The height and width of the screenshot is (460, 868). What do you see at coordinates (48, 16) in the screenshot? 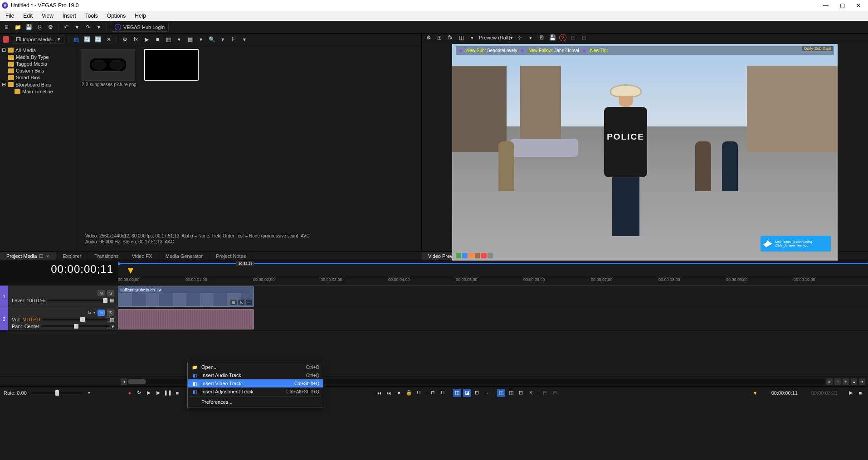
I see `menu-view: View` at bounding box center [48, 16].